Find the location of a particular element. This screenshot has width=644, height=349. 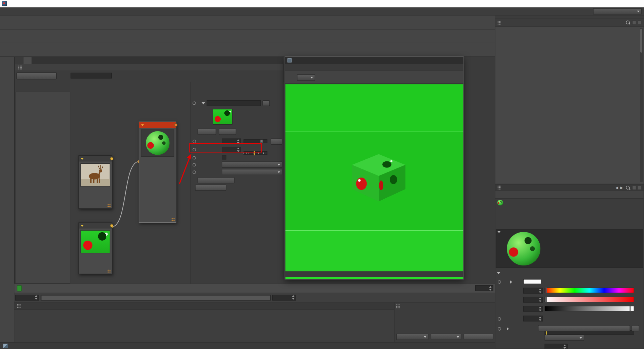

invert-checkbox is located at coordinates (224, 157).